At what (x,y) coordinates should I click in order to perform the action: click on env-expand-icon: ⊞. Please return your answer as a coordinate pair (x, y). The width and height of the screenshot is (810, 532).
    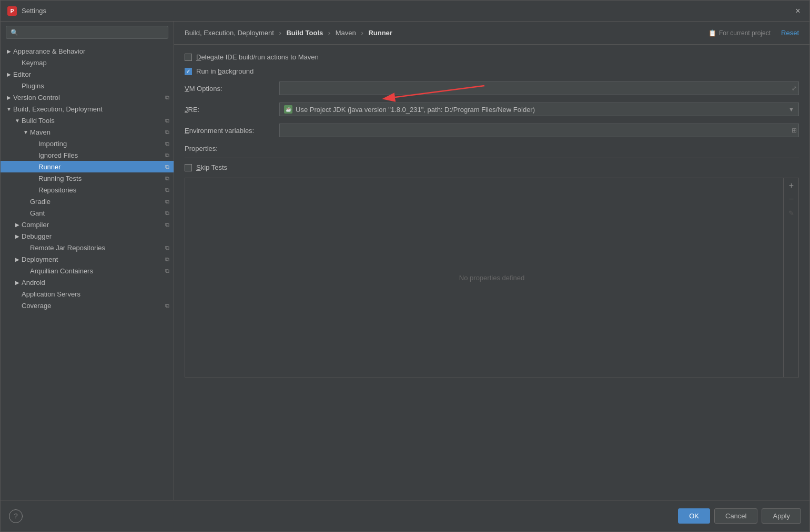
    Looking at the image, I should click on (794, 130).